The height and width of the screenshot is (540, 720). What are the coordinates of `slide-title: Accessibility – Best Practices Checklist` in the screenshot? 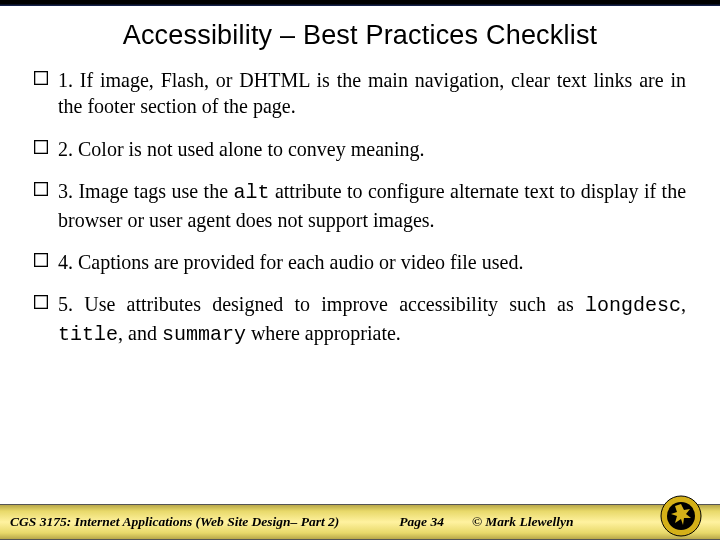 It's located at (360, 34).